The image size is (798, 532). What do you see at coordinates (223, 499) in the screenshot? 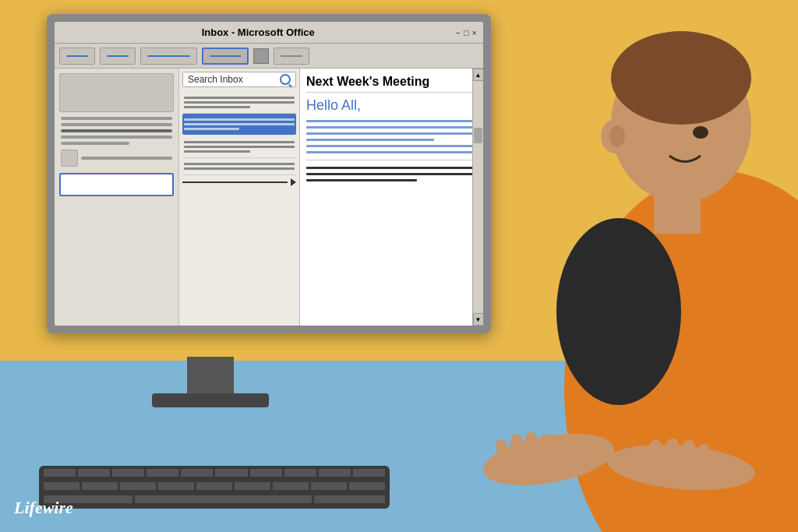
I see `key-space-center` at bounding box center [223, 499].